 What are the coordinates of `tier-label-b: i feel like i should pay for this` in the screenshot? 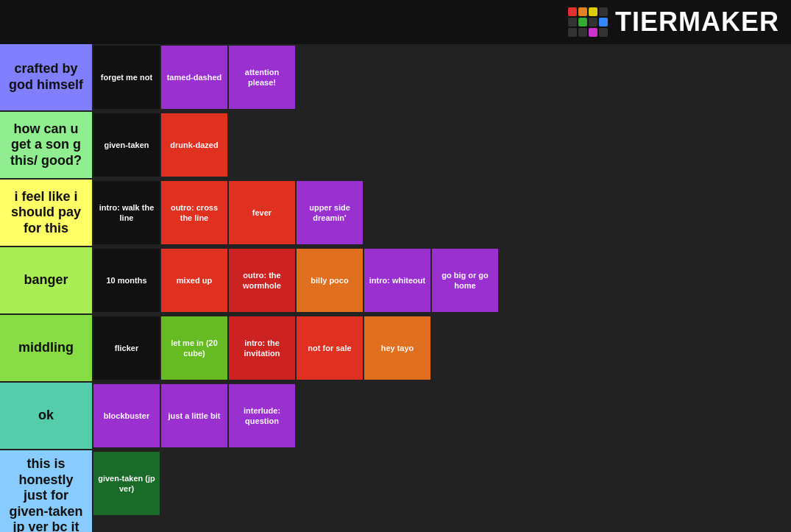 It's located at (46, 213).